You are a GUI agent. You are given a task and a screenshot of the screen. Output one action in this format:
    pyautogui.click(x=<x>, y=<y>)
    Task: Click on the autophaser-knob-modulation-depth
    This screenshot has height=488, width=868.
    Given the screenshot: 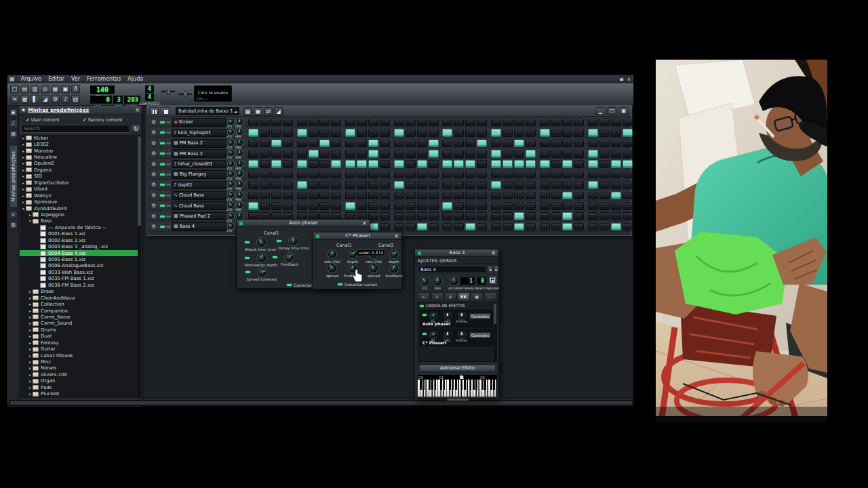 What is the action you would take?
    pyautogui.click(x=262, y=258)
    